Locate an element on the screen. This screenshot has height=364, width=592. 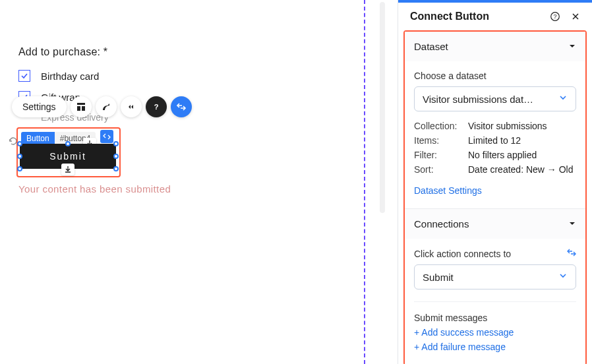
design-icon is located at coordinates (106, 107).